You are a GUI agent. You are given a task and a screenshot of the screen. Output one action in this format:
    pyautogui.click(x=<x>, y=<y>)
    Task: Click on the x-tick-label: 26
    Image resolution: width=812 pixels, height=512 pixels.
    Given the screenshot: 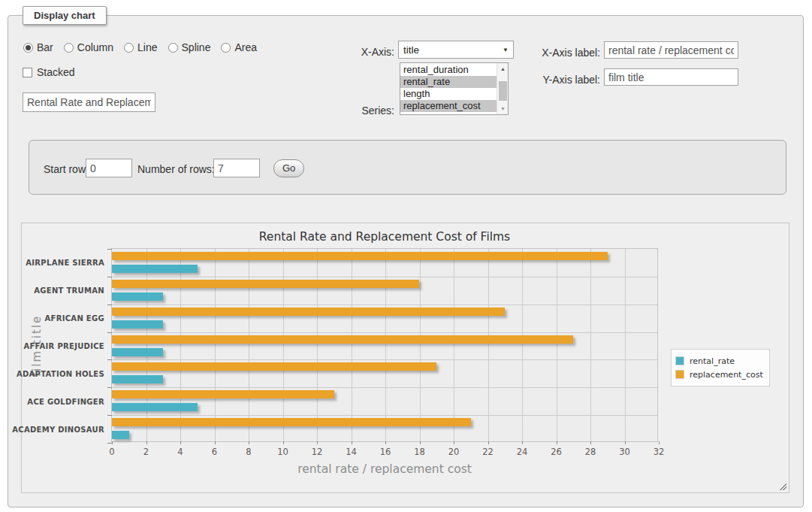 What is the action you would take?
    pyautogui.click(x=557, y=452)
    